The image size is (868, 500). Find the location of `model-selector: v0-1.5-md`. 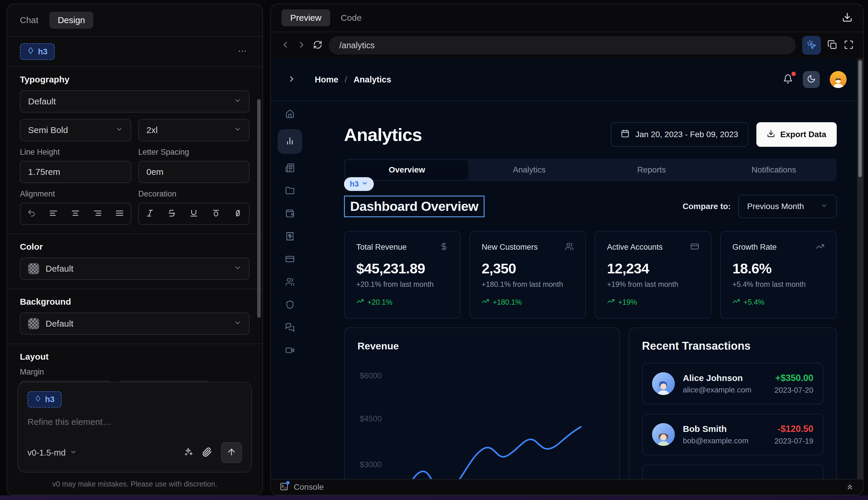

model-selector: v0-1.5-md is located at coordinates (52, 453).